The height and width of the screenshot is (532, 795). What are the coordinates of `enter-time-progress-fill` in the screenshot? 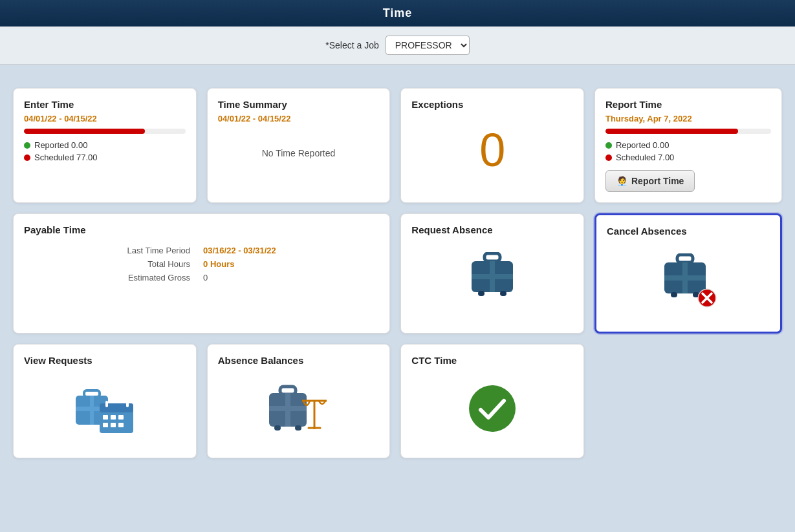 It's located at (84, 131).